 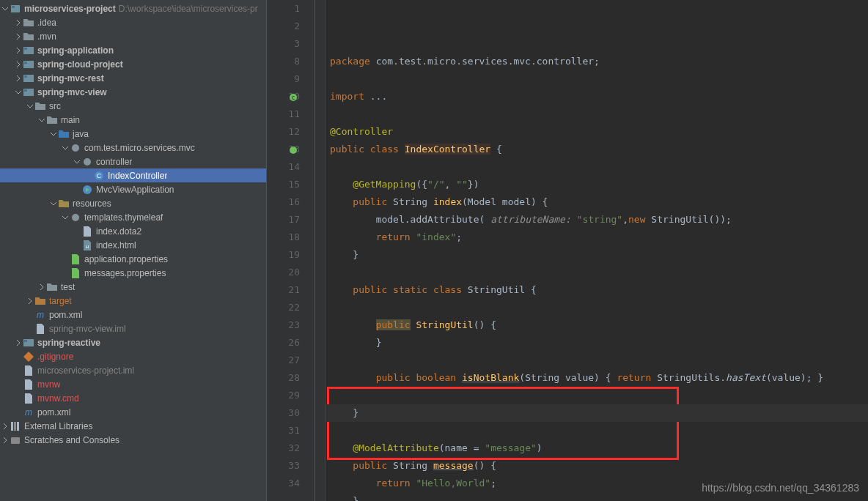 I want to click on tree-item: test, so click(x=133, y=287).